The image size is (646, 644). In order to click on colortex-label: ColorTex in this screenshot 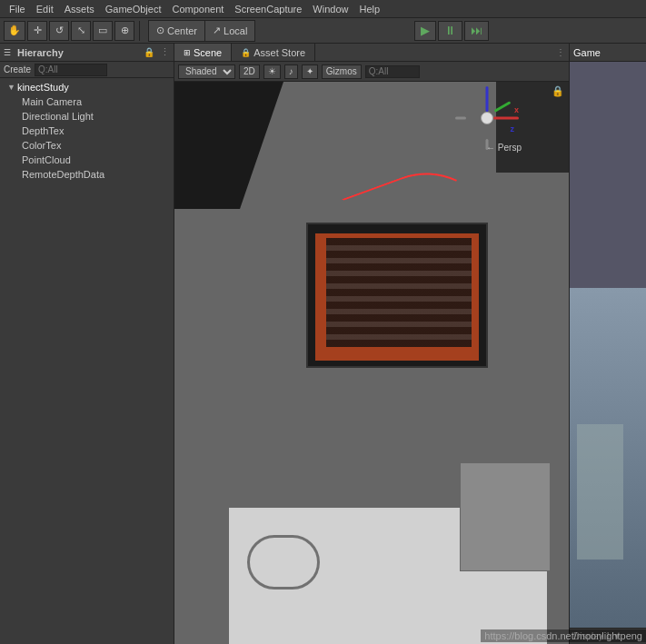, I will do `click(42, 145)`.